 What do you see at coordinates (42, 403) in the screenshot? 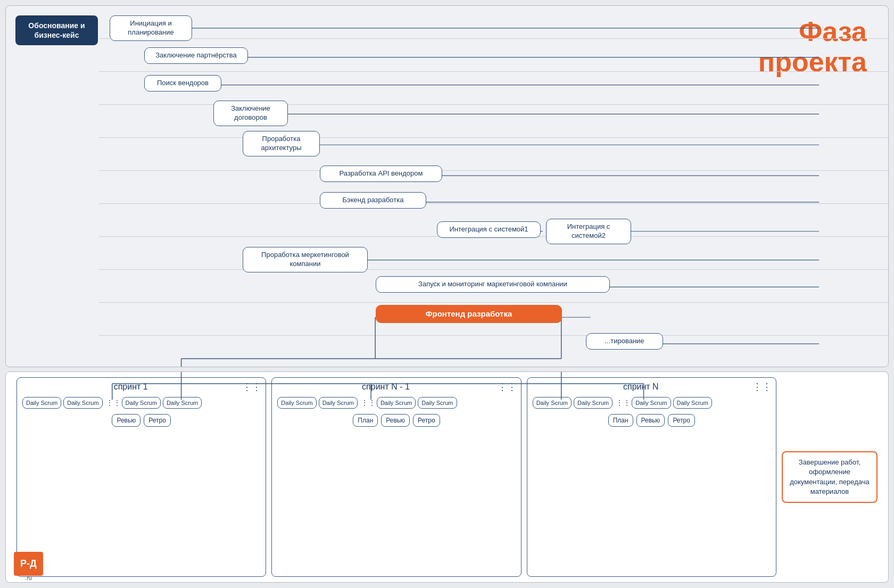
I see `daily-scrum-1-1: Daily Scrum` at bounding box center [42, 403].